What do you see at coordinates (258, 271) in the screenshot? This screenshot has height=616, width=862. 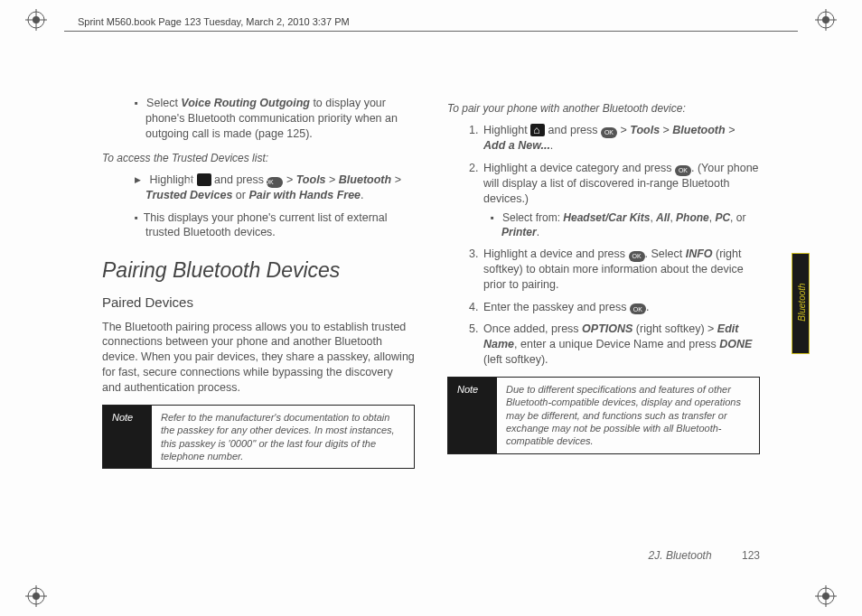 I see `h1-pairing: Pairing Bluetooth Devices` at bounding box center [258, 271].